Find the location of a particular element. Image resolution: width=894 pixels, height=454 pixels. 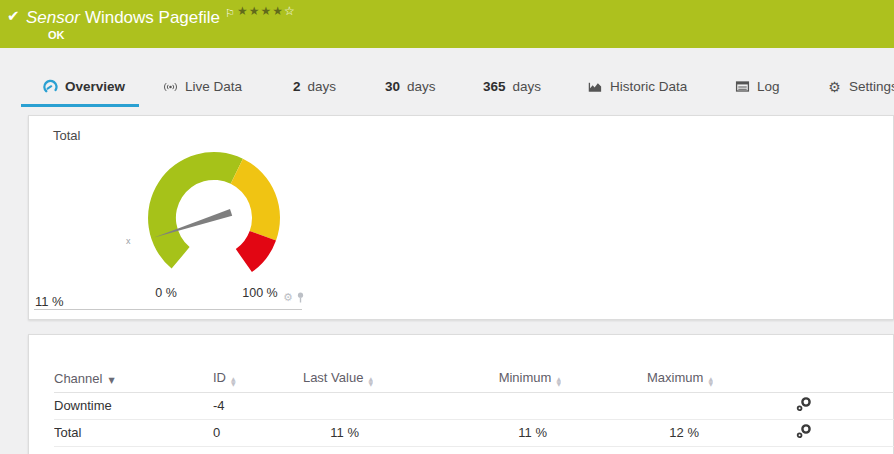

stars-filled: ★★★★ is located at coordinates (260, 11).